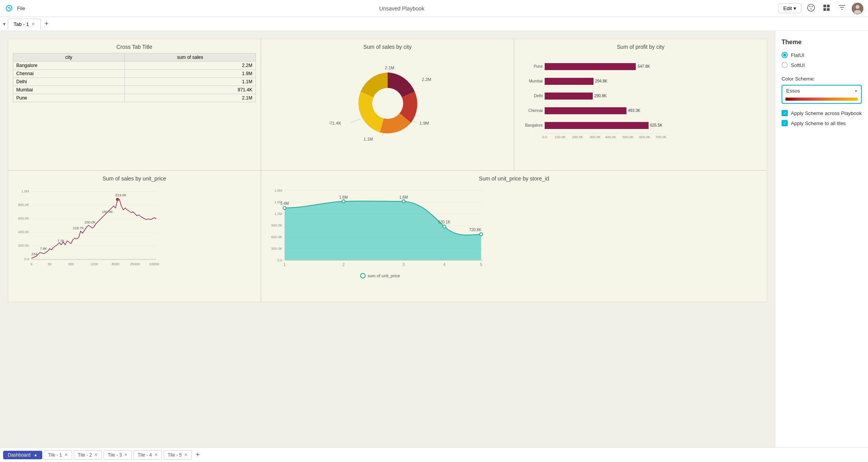  What do you see at coordinates (842, 9) in the screenshot?
I see `filter-icon` at bounding box center [842, 9].